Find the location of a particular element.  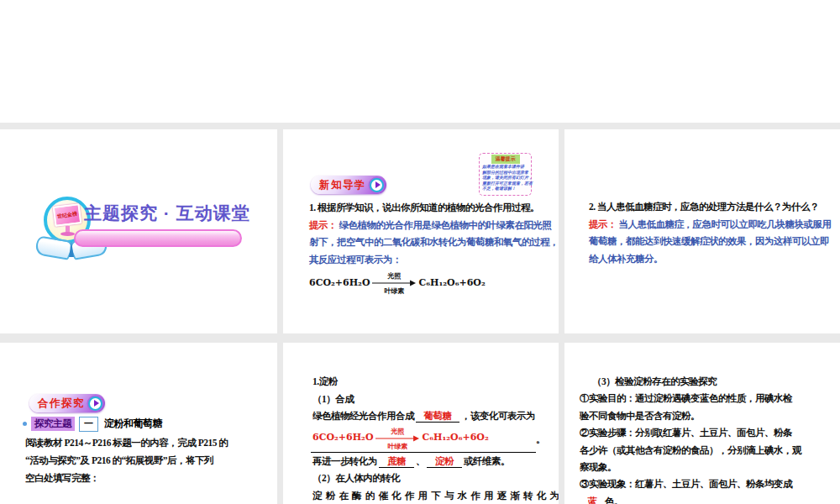

cooperative-inquiry-badge: 合作探究 is located at coordinates (67, 403).